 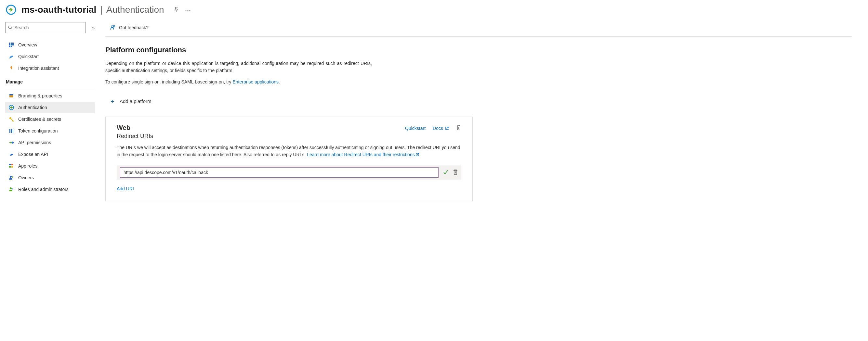 What do you see at coordinates (129, 28) in the screenshot?
I see `feedback-button: Got feedback?` at bounding box center [129, 28].